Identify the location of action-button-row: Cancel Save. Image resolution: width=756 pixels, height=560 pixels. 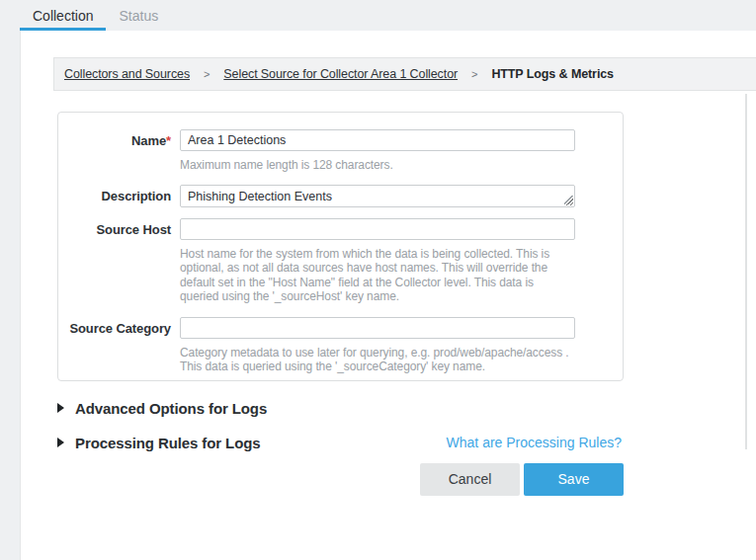
(340, 480).